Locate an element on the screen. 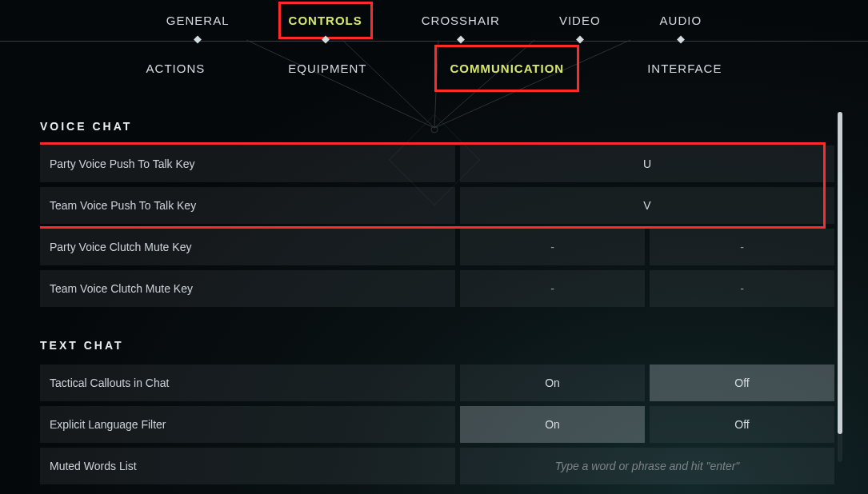  tab-general-label: GENERAL is located at coordinates (198, 21).